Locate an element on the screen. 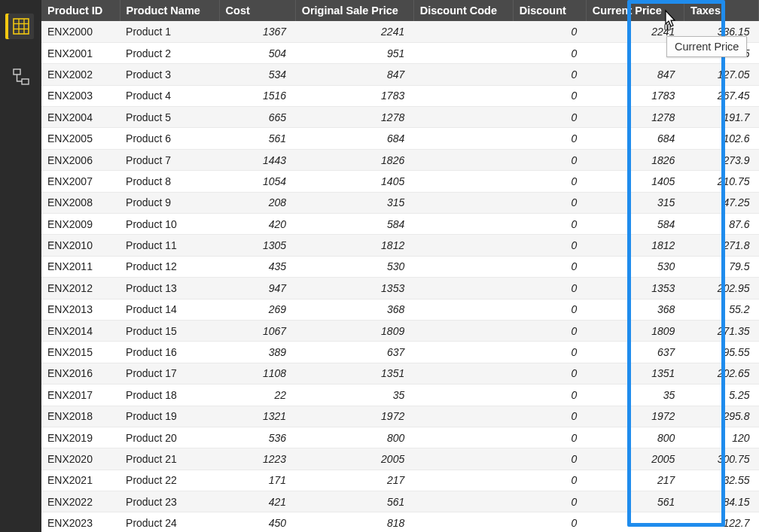  column-header-cur: Current Price is located at coordinates (635, 11).